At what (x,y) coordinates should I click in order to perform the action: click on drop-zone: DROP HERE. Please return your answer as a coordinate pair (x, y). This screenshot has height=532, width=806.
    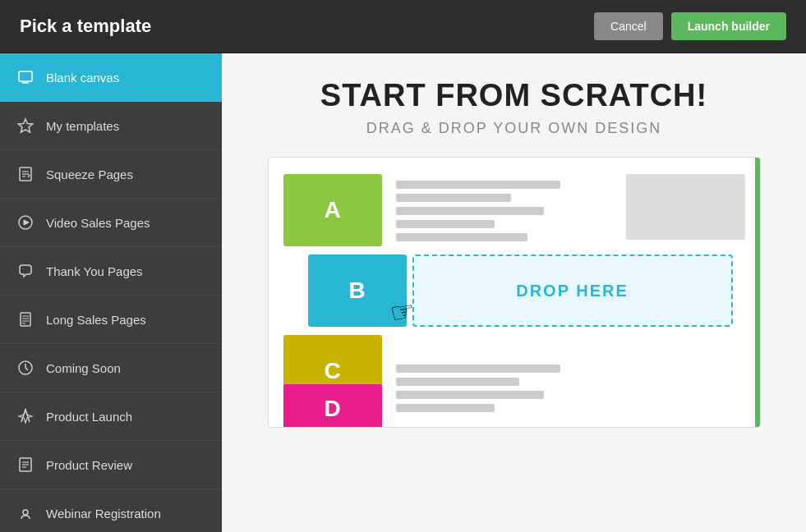
    Looking at the image, I should click on (573, 291).